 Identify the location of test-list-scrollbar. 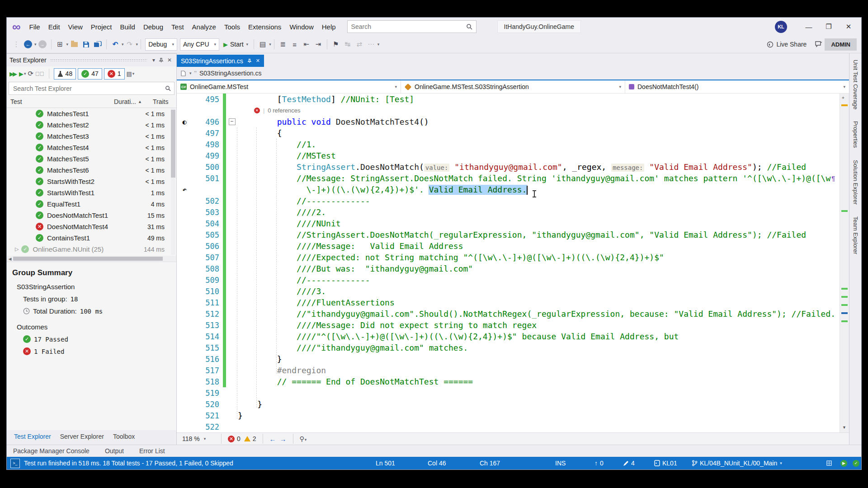
(173, 182).